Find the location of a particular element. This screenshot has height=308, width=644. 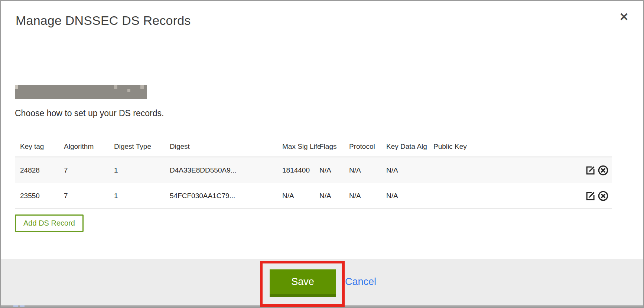

table-row: 24828 7 1 D4A33E8DD550A9... 1814400 N/A … is located at coordinates (313, 170).